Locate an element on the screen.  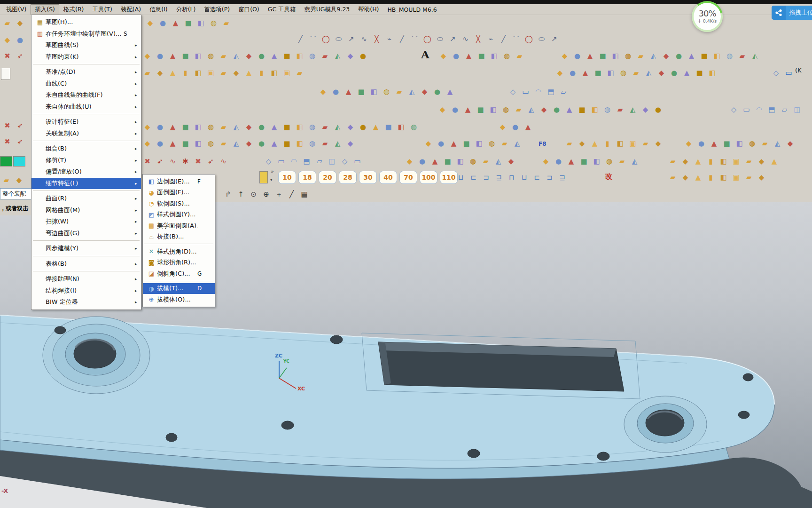
edit-tool-icon: 改 is located at coordinates (609, 177).